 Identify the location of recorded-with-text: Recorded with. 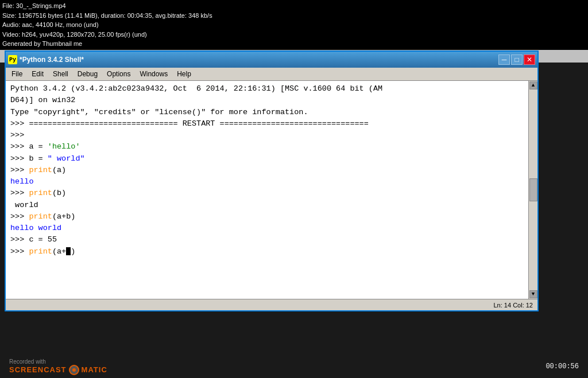
(28, 361).